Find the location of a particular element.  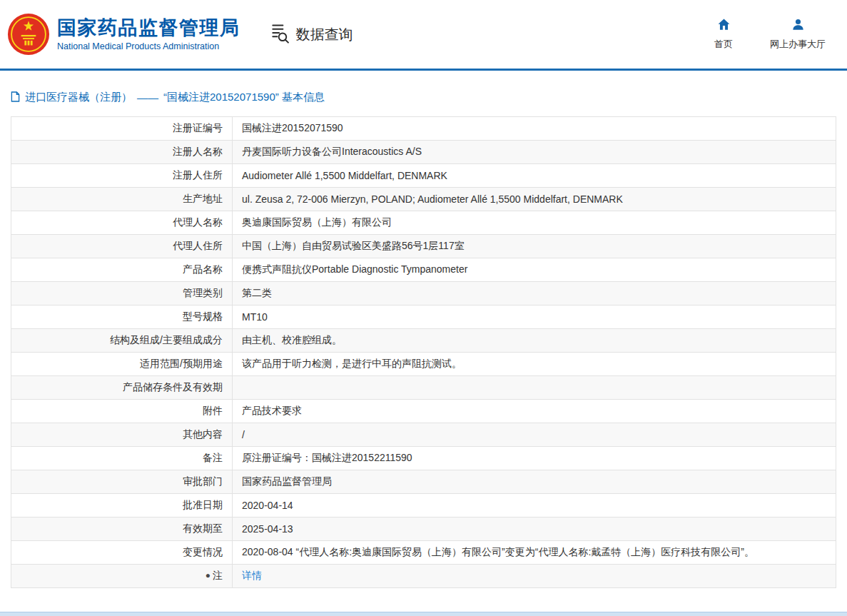

row-value: 由主机、校准腔组成。 is located at coordinates (534, 341).